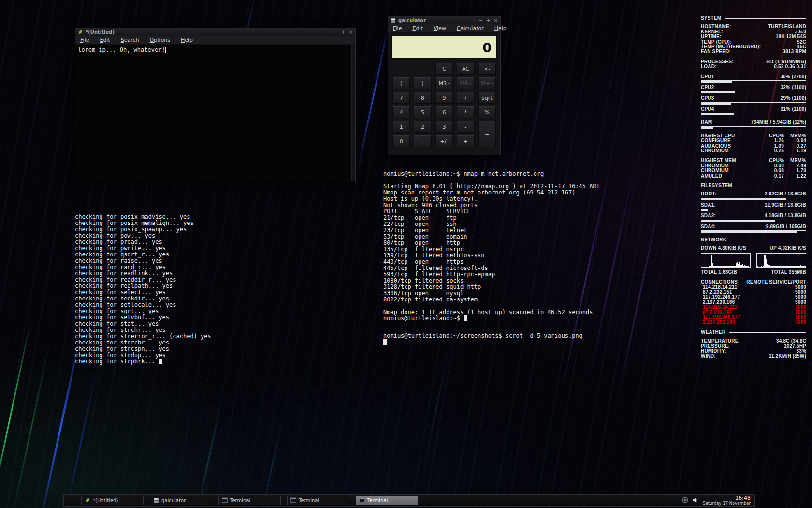 The image size is (812, 508). I want to click on volume-icon, so click(696, 500).